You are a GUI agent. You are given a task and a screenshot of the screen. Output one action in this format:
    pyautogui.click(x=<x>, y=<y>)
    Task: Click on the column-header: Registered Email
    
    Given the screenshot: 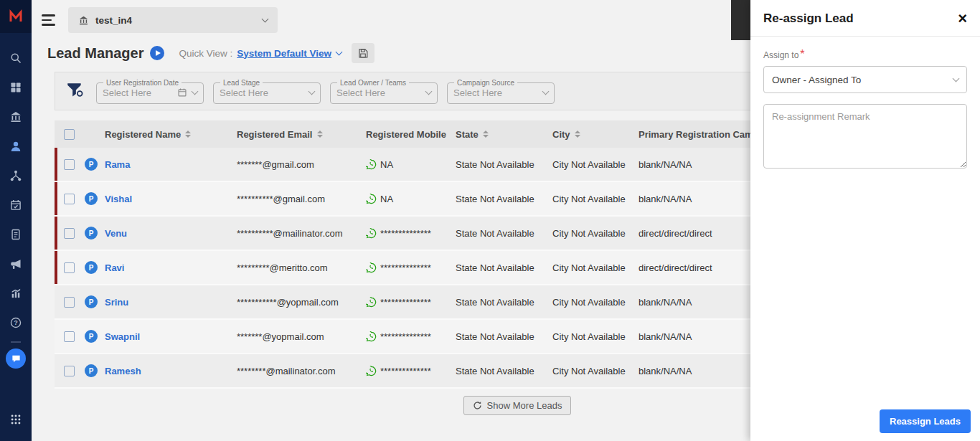 What is the action you would take?
    pyautogui.click(x=301, y=135)
    